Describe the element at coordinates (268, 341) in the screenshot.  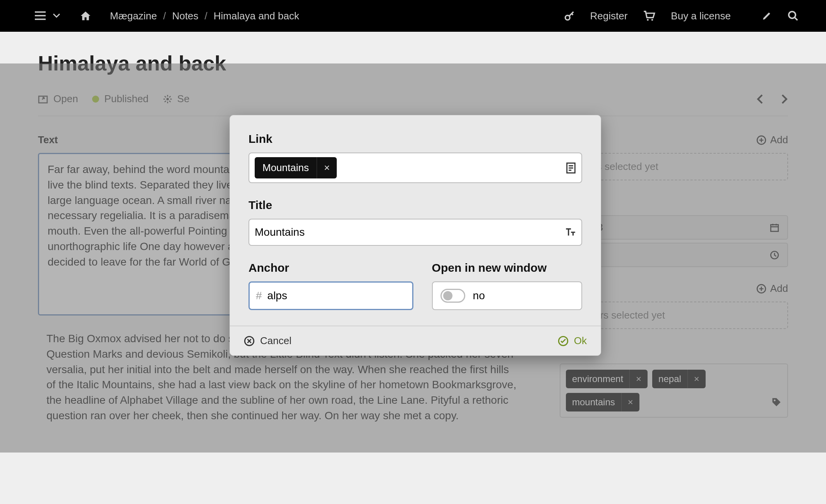
I see `cancel-button: Cancel` at that location.